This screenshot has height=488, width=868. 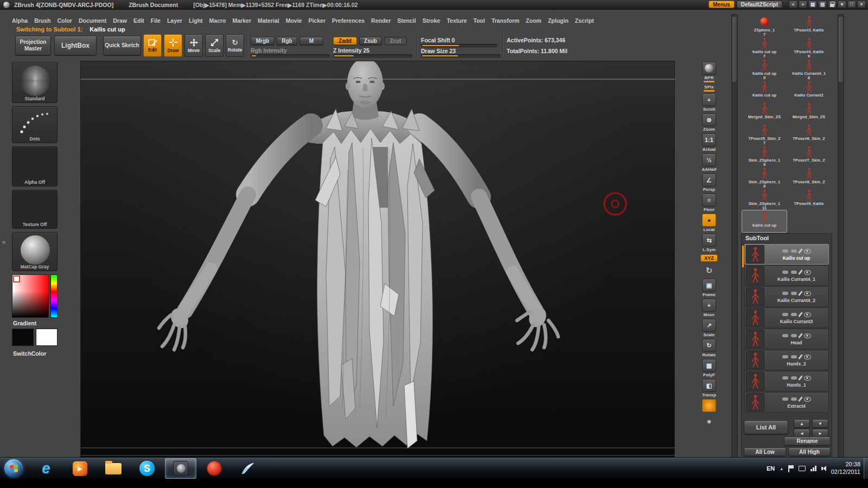 What do you see at coordinates (709, 258) in the screenshot?
I see `view-control-button: XYZ` at bounding box center [709, 258].